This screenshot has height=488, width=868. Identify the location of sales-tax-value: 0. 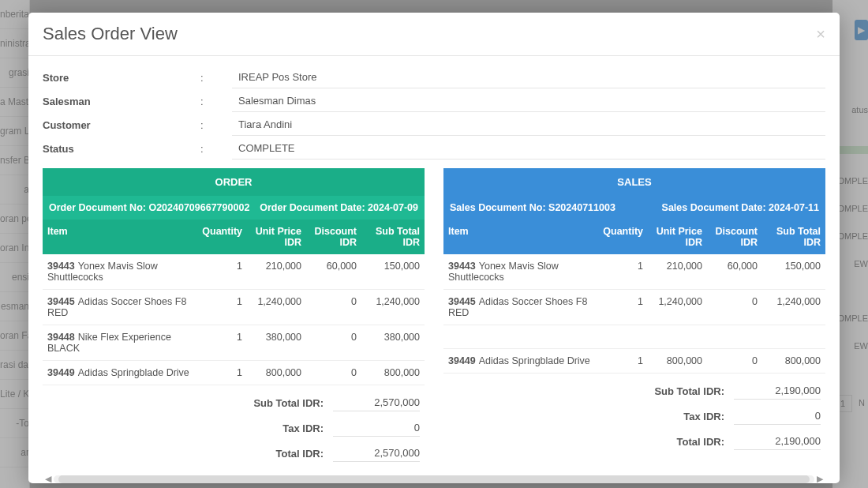
(777, 416).